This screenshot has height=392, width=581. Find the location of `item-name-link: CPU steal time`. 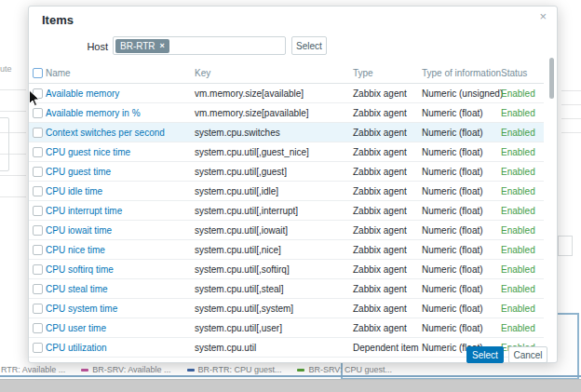

item-name-link: CPU steal time is located at coordinates (76, 289).